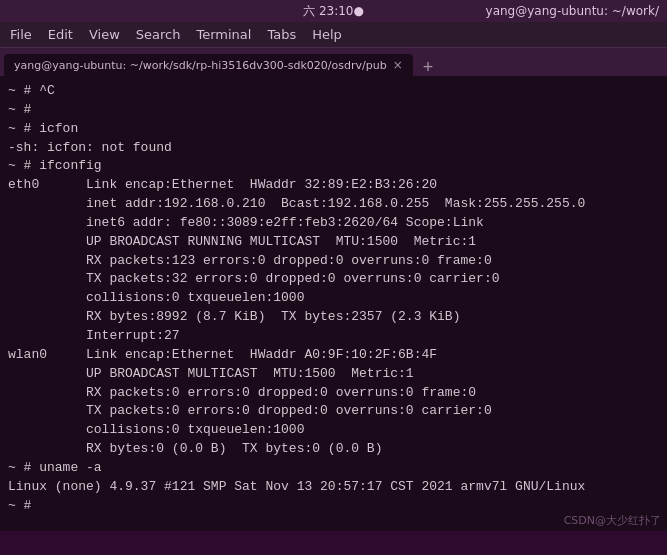  What do you see at coordinates (334, 356) in the screenshot?
I see `terminal-line: wlan0 Link encap:Ethernet HWaddr A0:9F:1…` at bounding box center [334, 356].